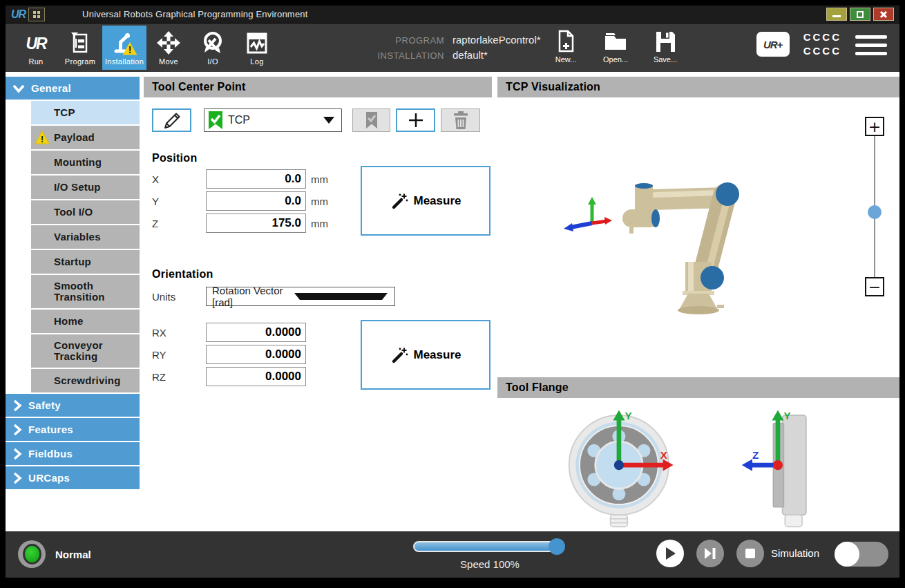 This screenshot has width=905, height=588. What do you see at coordinates (169, 48) in the screenshot?
I see `tab-move: Move` at bounding box center [169, 48].